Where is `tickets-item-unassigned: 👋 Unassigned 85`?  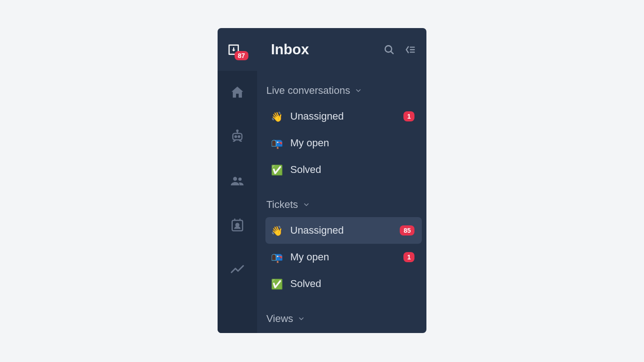 tickets-item-unassigned: 👋 Unassigned 85 is located at coordinates (344, 230).